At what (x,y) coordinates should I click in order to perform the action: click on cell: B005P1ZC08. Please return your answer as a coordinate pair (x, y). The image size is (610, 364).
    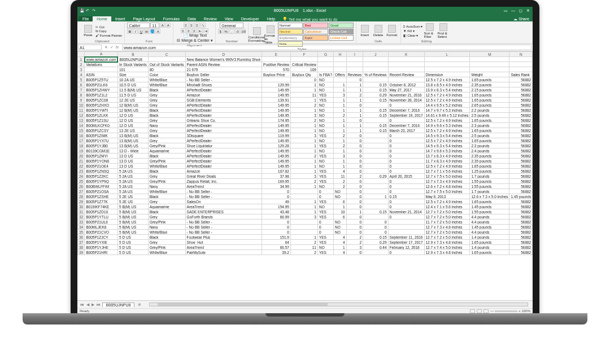
    Looking at the image, I should click on (102, 100).